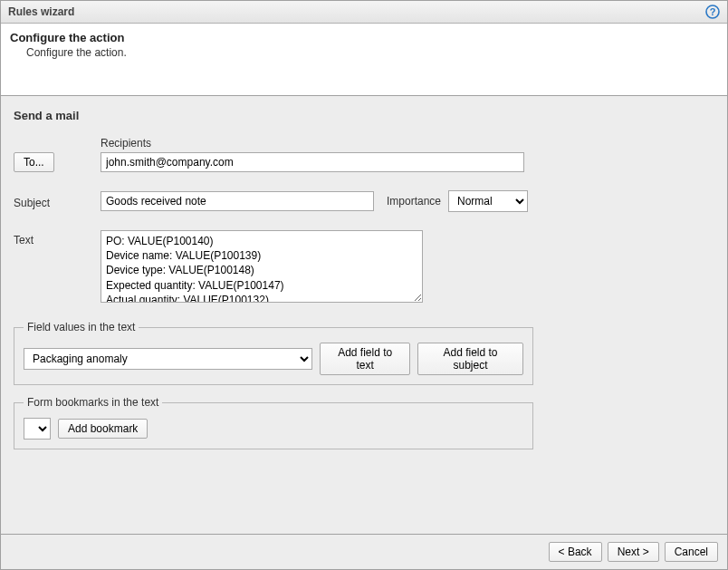  Describe the element at coordinates (273, 353) in the screenshot. I see `field-values-fieldset: Field values in the text Packaging anoma…` at that location.